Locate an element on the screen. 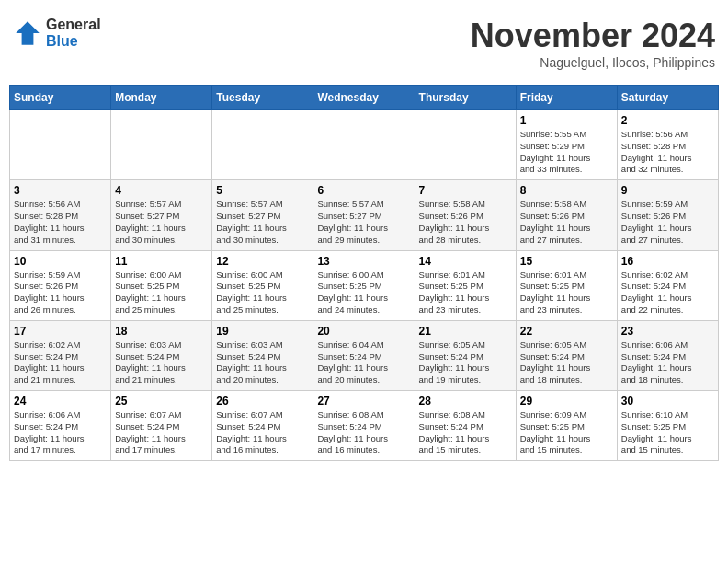 The image size is (728, 563). day-number: 22 is located at coordinates (566, 331).